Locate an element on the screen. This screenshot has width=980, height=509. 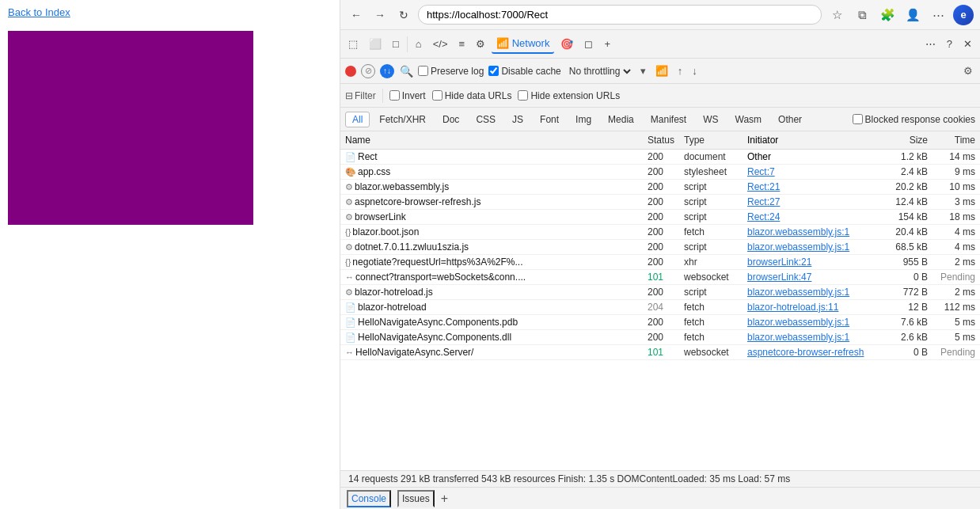
devtools-tab-sources: □ is located at coordinates (396, 44).